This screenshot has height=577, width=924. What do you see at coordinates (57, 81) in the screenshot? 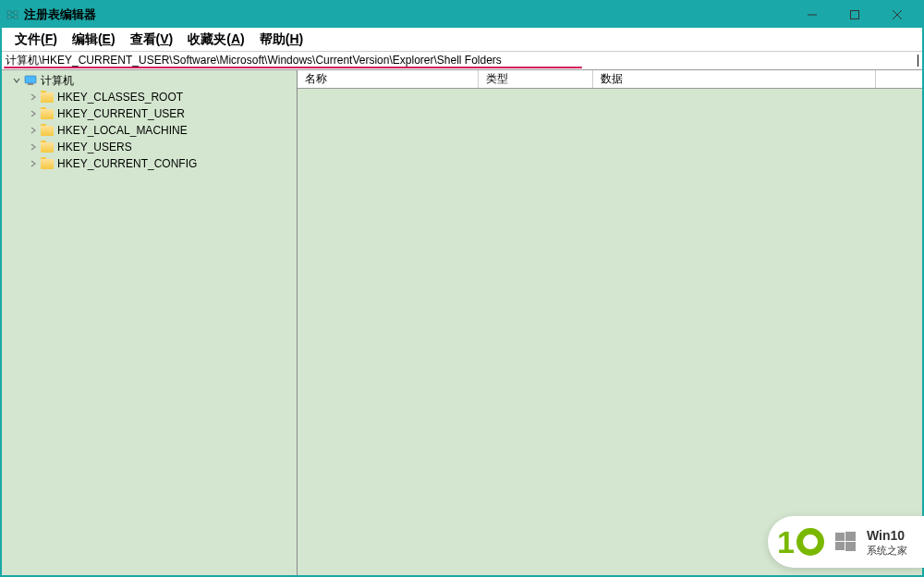
I see `tree-label-computer: 计算机` at bounding box center [57, 81].